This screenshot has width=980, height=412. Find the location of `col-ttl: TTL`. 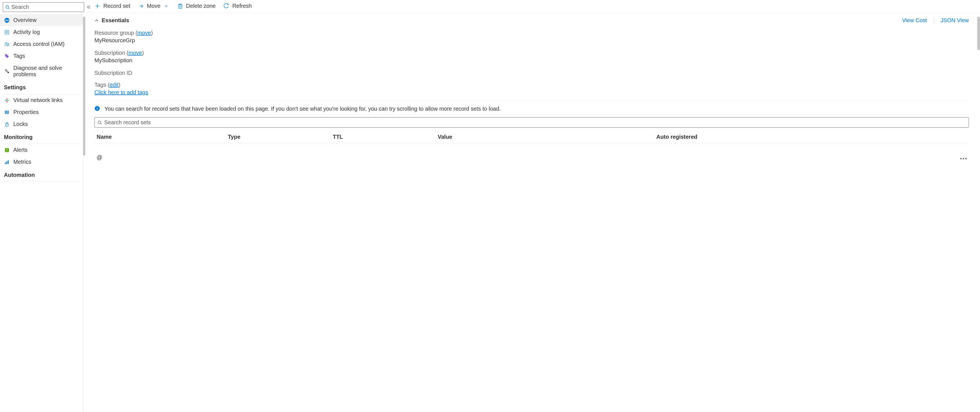

col-ttl: TTL is located at coordinates (383, 137).